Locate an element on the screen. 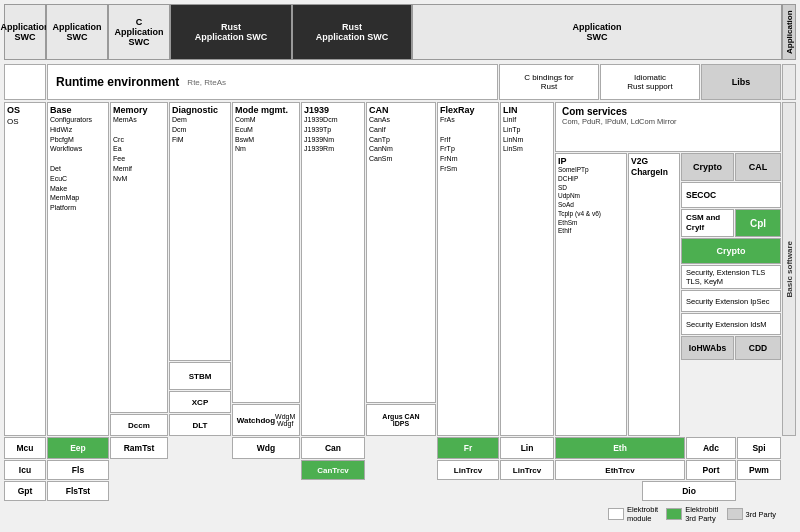  fr-cell: Fr is located at coordinates (468, 448).